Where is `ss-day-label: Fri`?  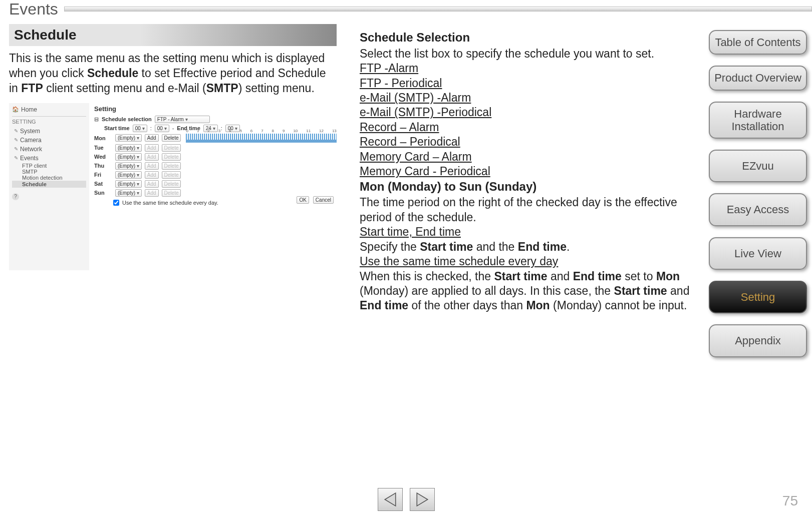
ss-day-label: Fri is located at coordinates (103, 175).